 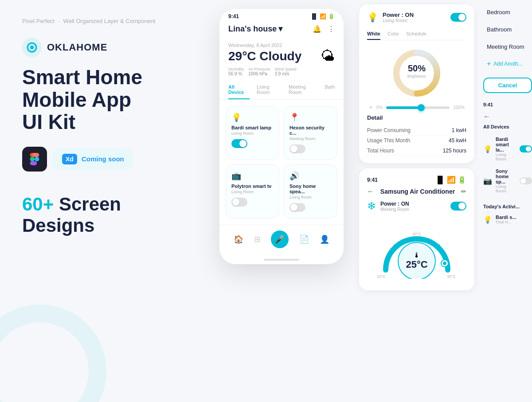 I want to click on room-meeting: Meeting Room, so click(x=508, y=47).